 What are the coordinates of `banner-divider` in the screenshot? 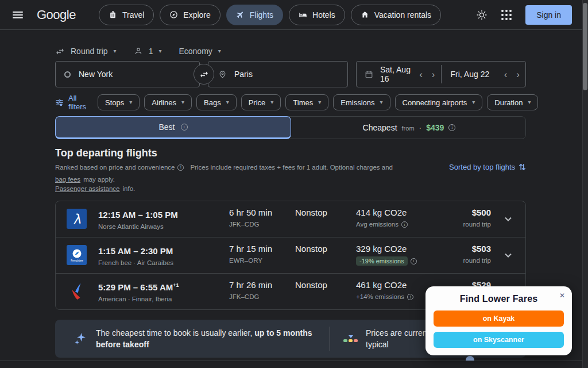 It's located at (330, 339).